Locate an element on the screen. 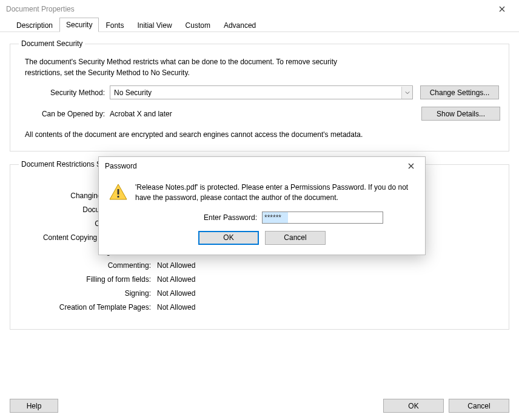 This screenshot has width=519, height=420. password-cancel-button: Cancel is located at coordinates (295, 238).